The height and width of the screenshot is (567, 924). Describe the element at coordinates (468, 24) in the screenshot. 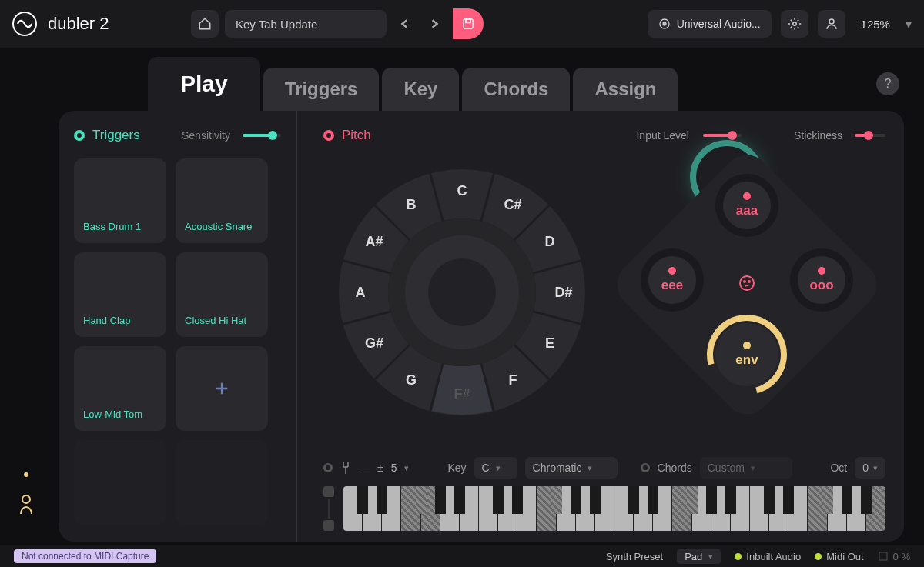

I see `save-button` at that location.